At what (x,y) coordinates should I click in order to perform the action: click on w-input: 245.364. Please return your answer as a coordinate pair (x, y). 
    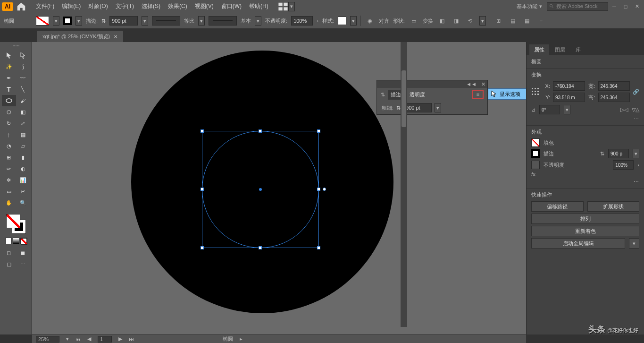
    Looking at the image, I should click on (614, 86).